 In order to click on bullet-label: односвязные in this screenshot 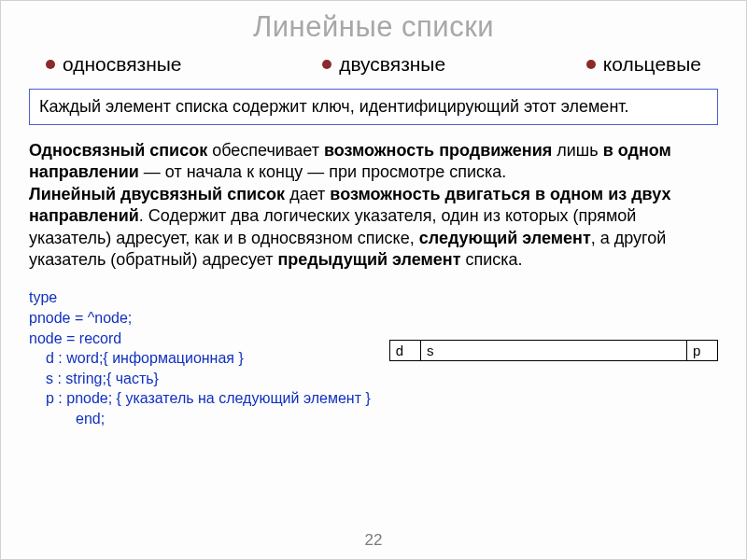, I will do `click(122, 64)`.